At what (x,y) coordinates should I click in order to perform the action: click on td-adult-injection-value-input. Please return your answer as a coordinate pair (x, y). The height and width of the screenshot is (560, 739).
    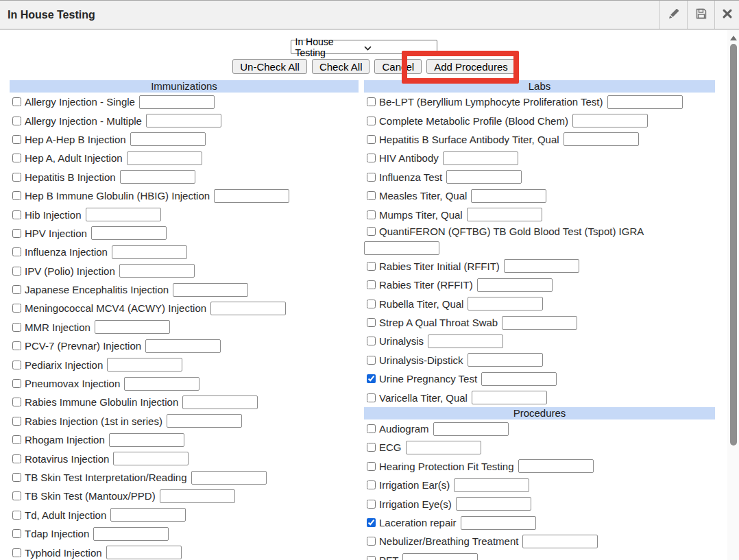
    Looking at the image, I should click on (148, 515).